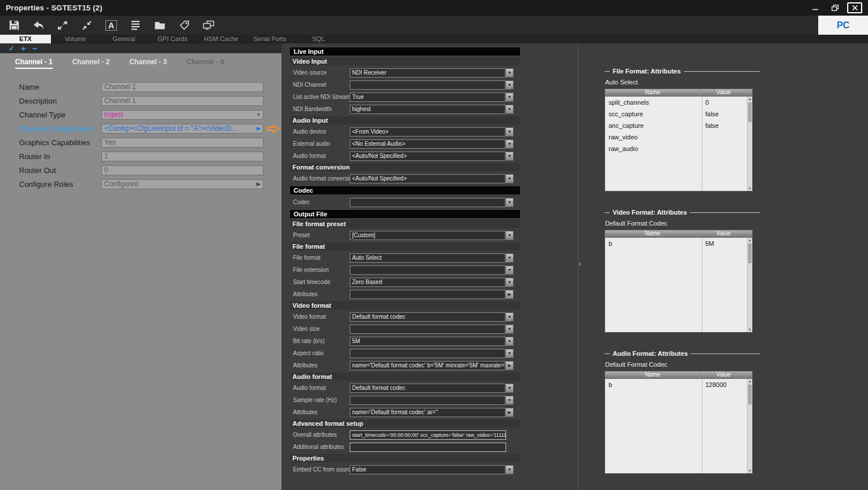 The height and width of the screenshot is (490, 868). What do you see at coordinates (679, 114) in the screenshot?
I see `table-row: scc_capturefalse` at bounding box center [679, 114].